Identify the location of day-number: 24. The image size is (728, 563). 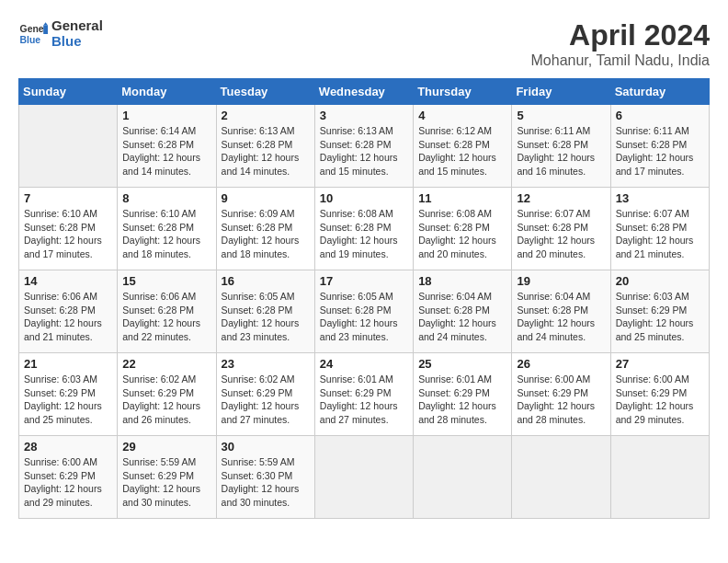
(364, 364).